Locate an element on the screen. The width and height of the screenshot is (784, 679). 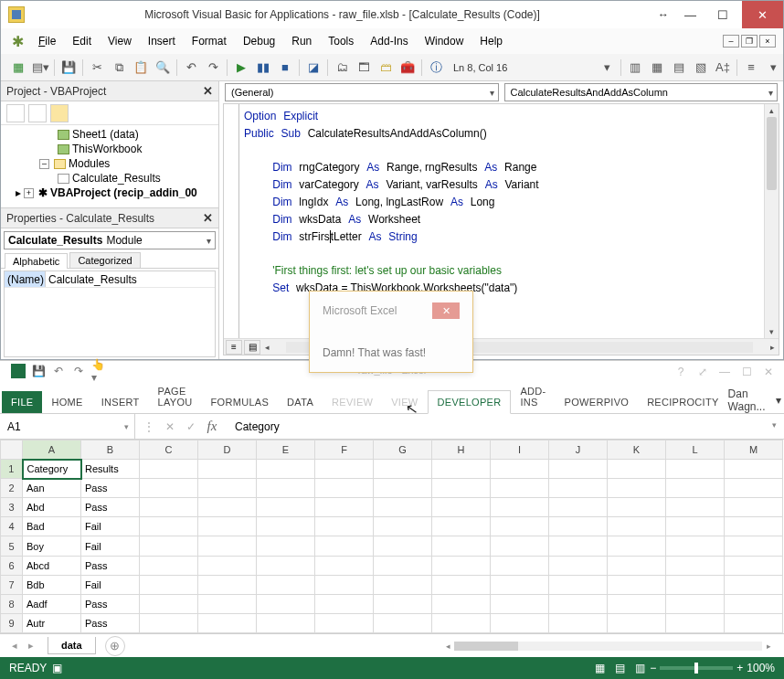
ribbon-tab-view: VIEW is located at coordinates (404, 402).